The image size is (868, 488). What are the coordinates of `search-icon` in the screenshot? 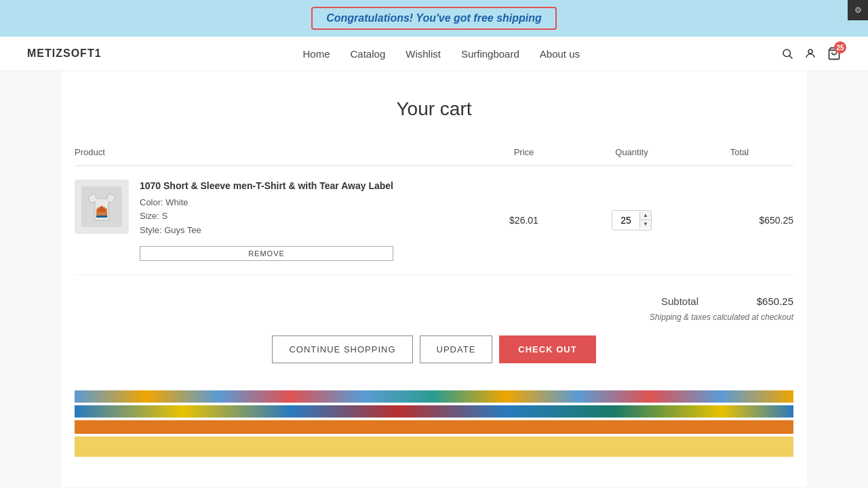 It's located at (787, 54).